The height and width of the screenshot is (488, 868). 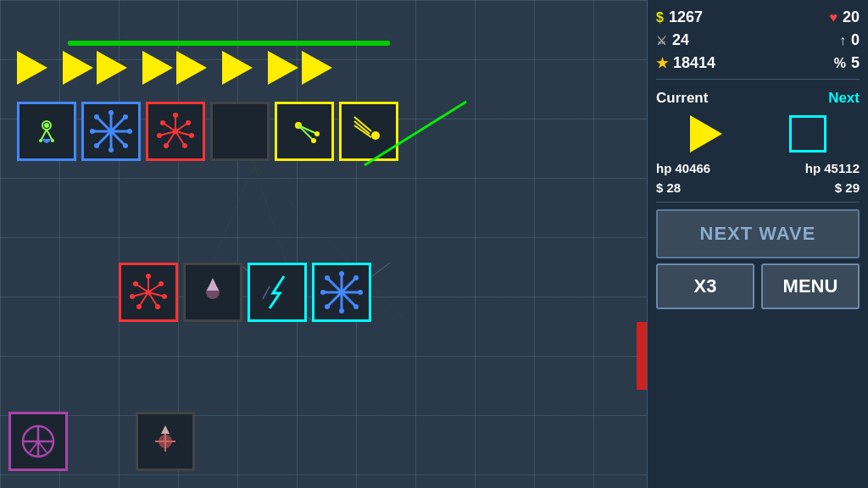 What do you see at coordinates (683, 168) in the screenshot?
I see `hp-current: hp 40466` at bounding box center [683, 168].